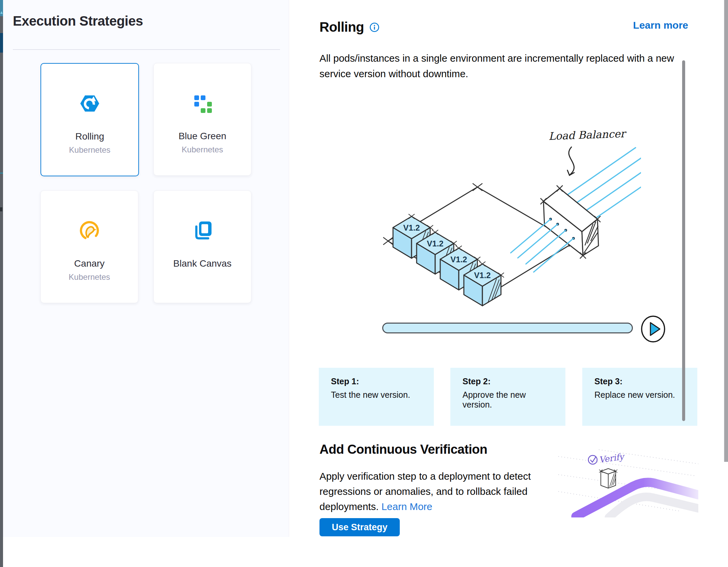  What do you see at coordinates (654, 507) in the screenshot?
I see `gray-ribbon` at bounding box center [654, 507].